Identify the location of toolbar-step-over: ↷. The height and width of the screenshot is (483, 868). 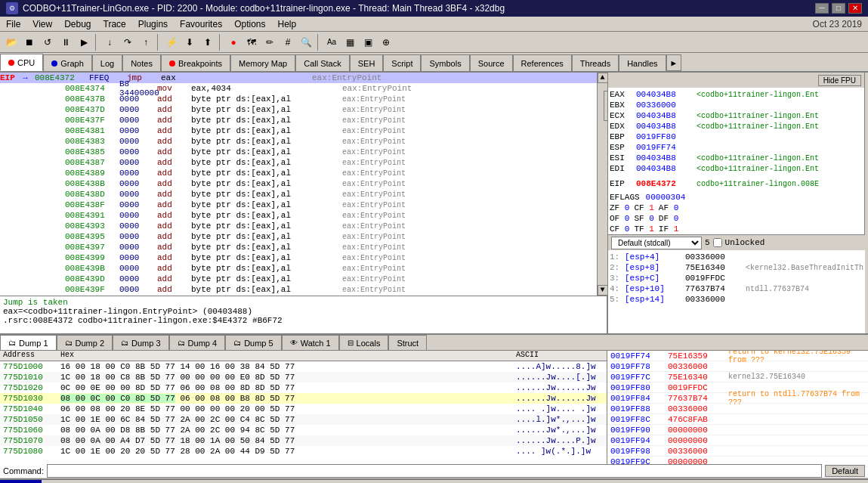
(128, 42).